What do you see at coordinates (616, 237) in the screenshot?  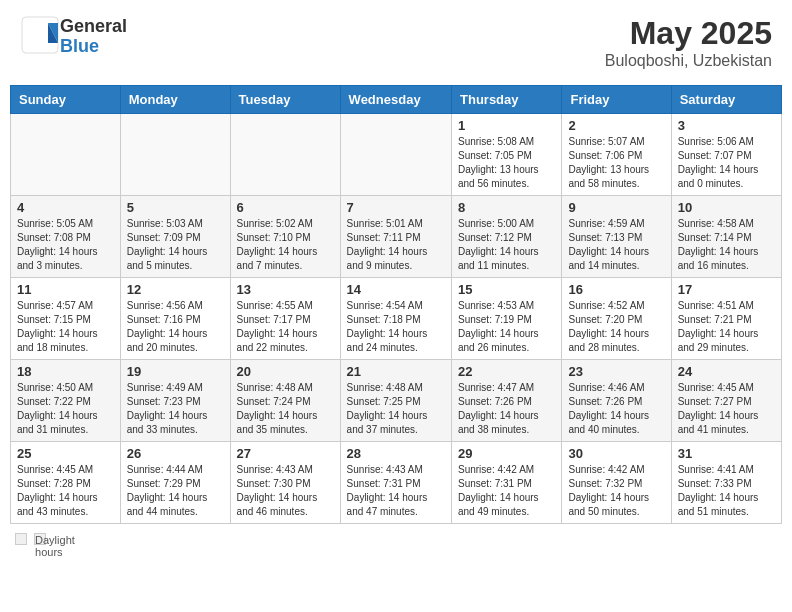 I see `calendar-cell: 9Sunrise: 4:59 AM Sunset: 7:13 PM Daylig…` at bounding box center [616, 237].